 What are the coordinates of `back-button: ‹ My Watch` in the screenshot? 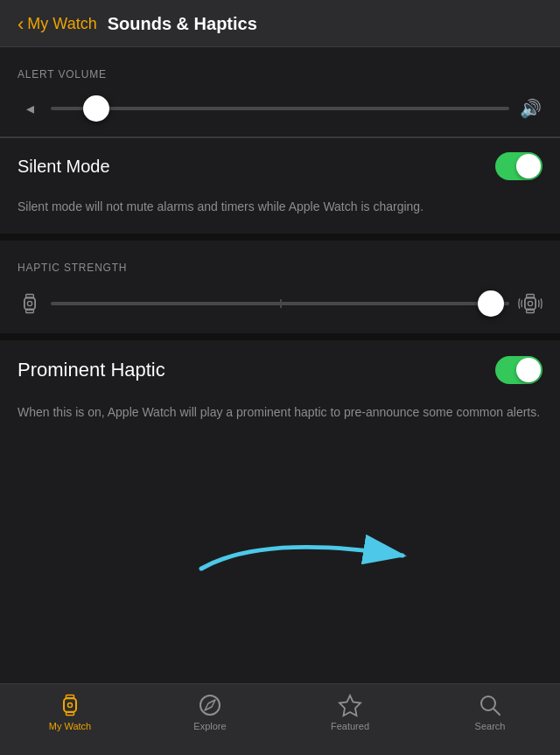 It's located at (58, 24).